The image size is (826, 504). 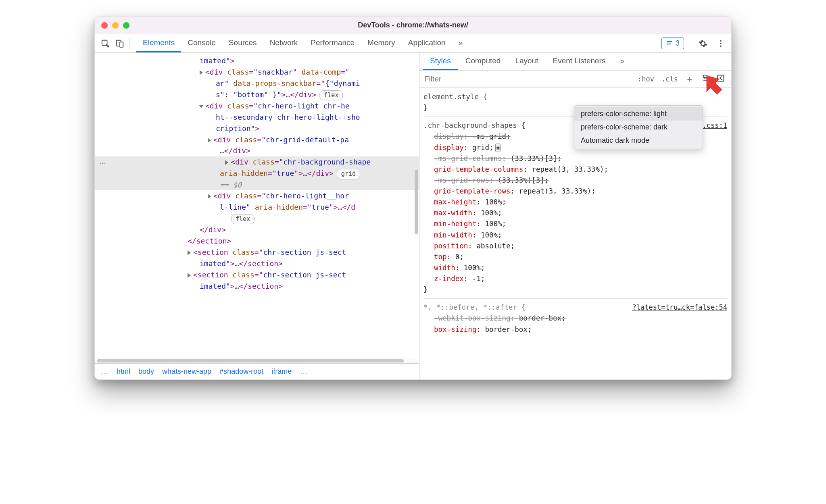 What do you see at coordinates (638, 127) in the screenshot?
I see `rendering-emulation-popup: prefers-color-scheme: light prefers-colo…` at bounding box center [638, 127].